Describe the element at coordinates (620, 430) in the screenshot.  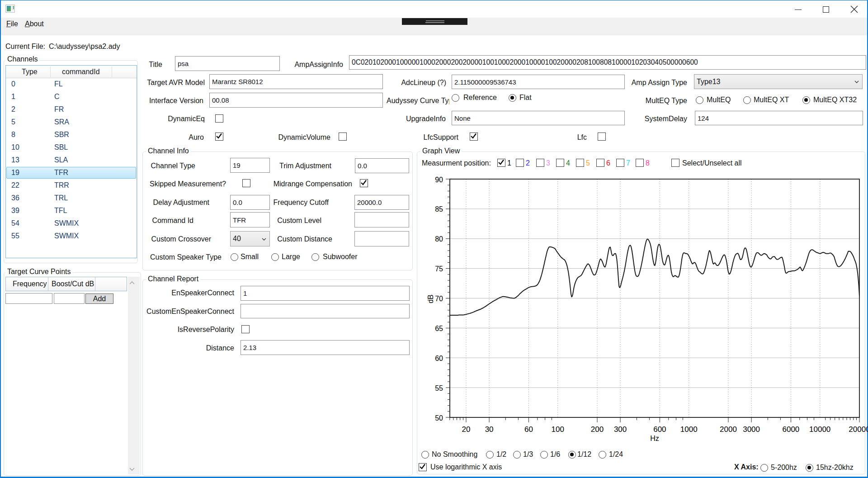
I see `svg-text: 300` at that location.